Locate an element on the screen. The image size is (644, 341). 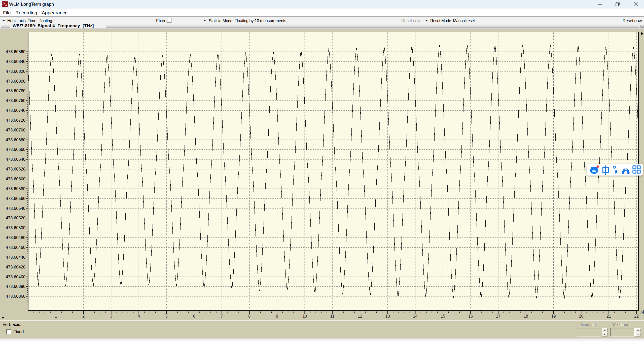
svg-text: 473.60720 is located at coordinates (16, 120).